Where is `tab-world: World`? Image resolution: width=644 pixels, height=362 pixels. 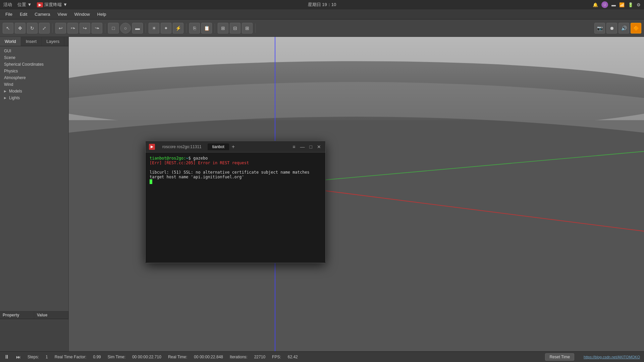
tab-world: World is located at coordinates (11, 42).